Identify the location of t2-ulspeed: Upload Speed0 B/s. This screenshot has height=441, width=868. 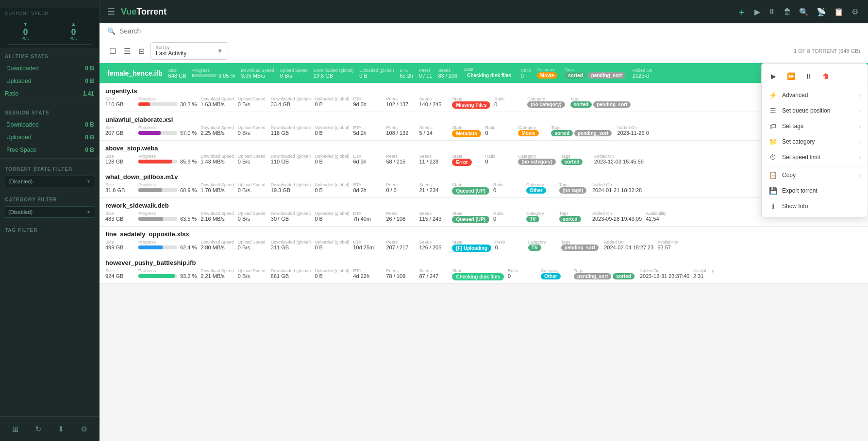
(252, 102).